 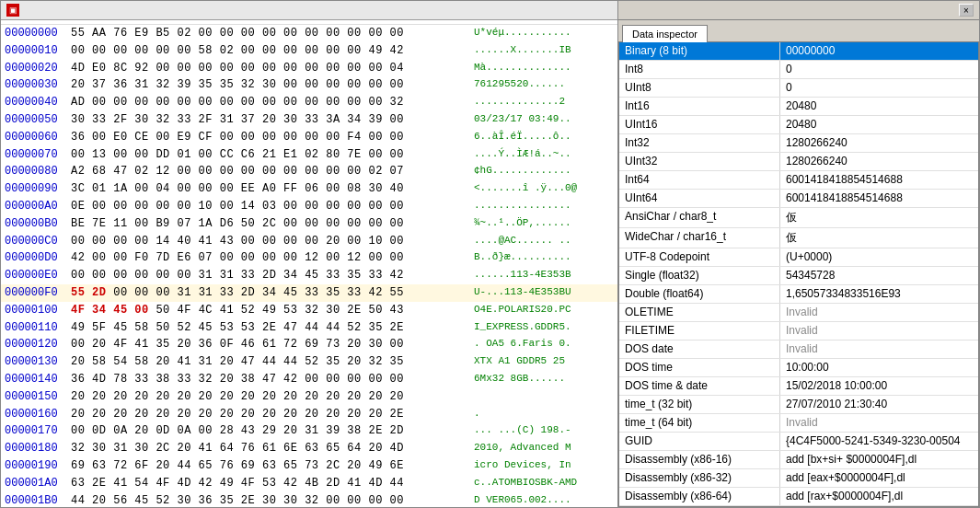 What do you see at coordinates (522, 484) in the screenshot?
I see `hex-decoded-text: c..ATOMBIOSBK-AMD` at bounding box center [522, 484].